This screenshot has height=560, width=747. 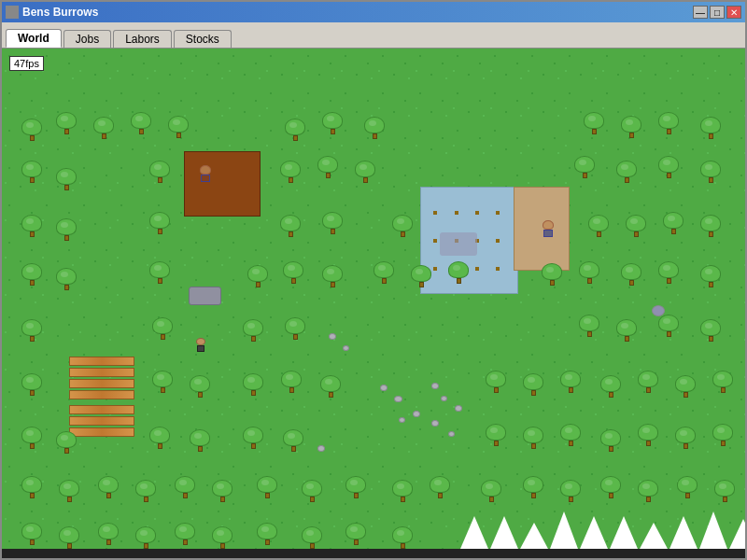 I want to click on tab-world: World, so click(x=34, y=38).